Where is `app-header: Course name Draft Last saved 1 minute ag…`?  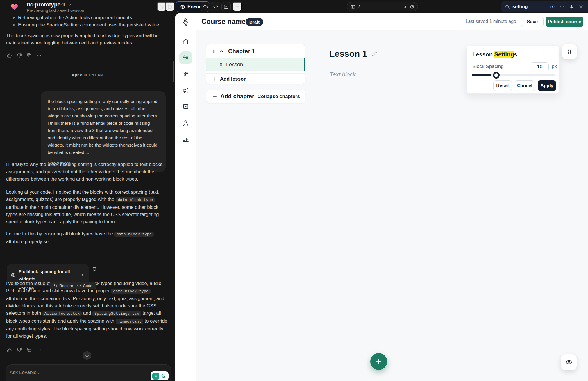 app-header: Course name Draft Last saved 1 minute ag… is located at coordinates (392, 22).